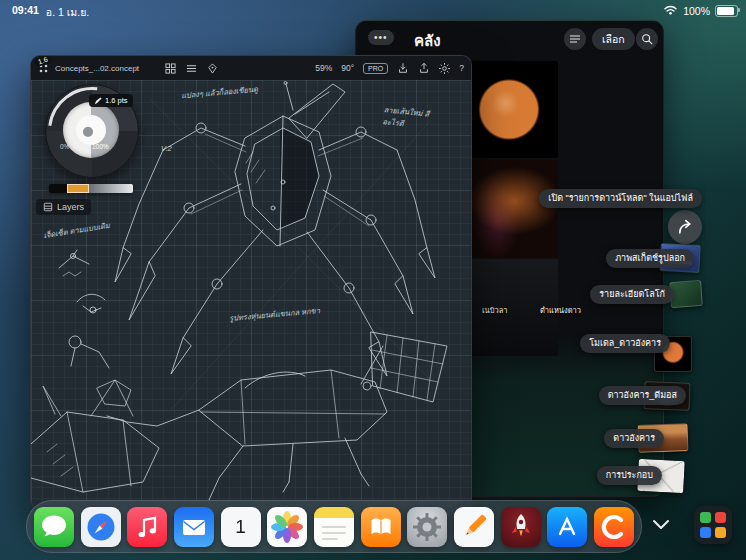  What do you see at coordinates (427, 527) in the screenshot?
I see `dock-settings-icon` at bounding box center [427, 527].